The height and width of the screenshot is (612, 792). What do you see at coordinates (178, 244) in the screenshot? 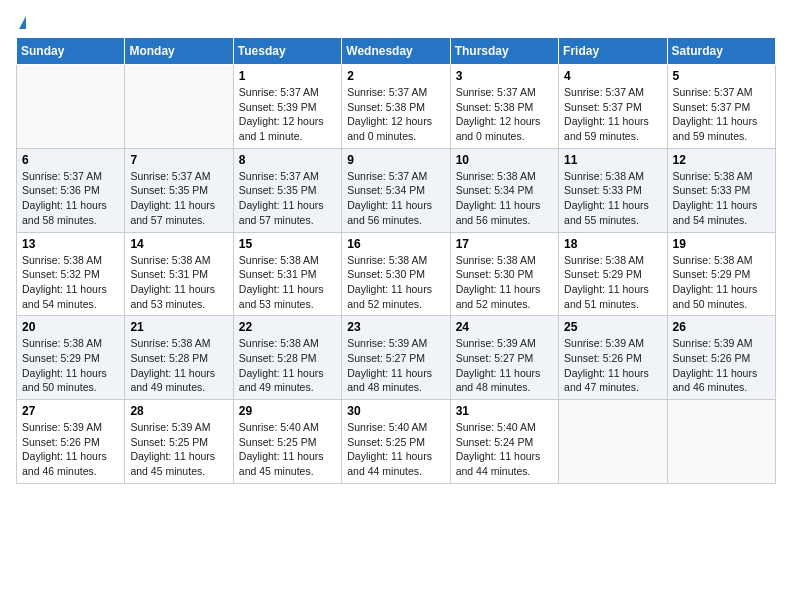
I see `day-number: 14` at bounding box center [178, 244].